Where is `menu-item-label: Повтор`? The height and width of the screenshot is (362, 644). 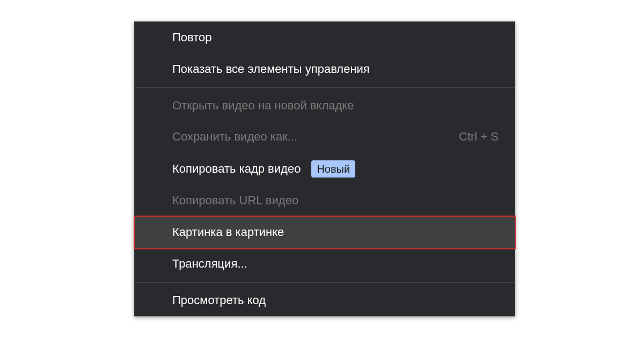 menu-item-label: Повтор is located at coordinates (192, 38).